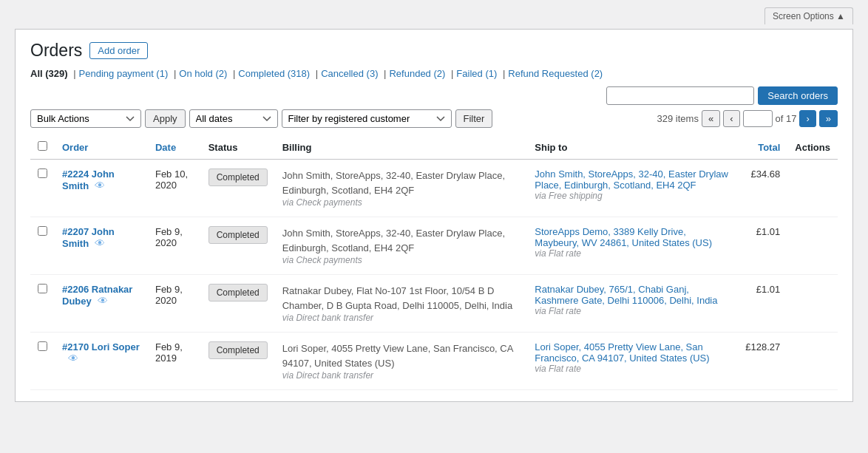  I want to click on col-header-order: Order, so click(101, 148).